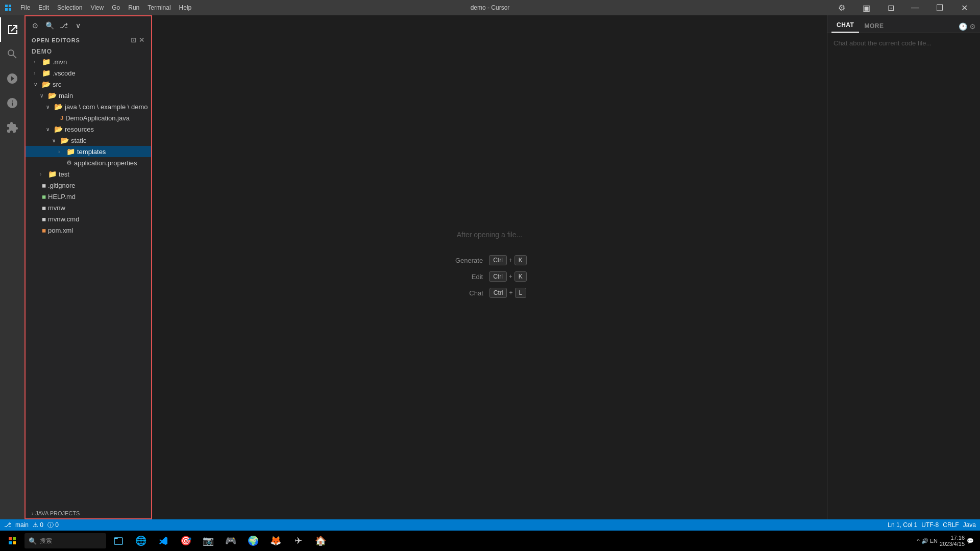  What do you see at coordinates (52, 95) in the screenshot?
I see `folder-open-icon: 📂` at bounding box center [52, 95].